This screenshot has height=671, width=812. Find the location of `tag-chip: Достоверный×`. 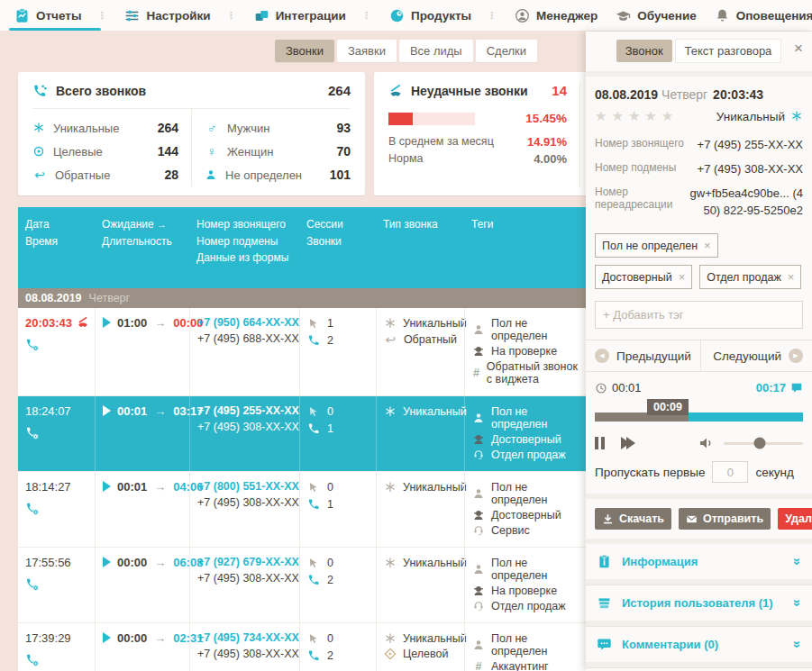

tag-chip: Достоверный× is located at coordinates (643, 277).